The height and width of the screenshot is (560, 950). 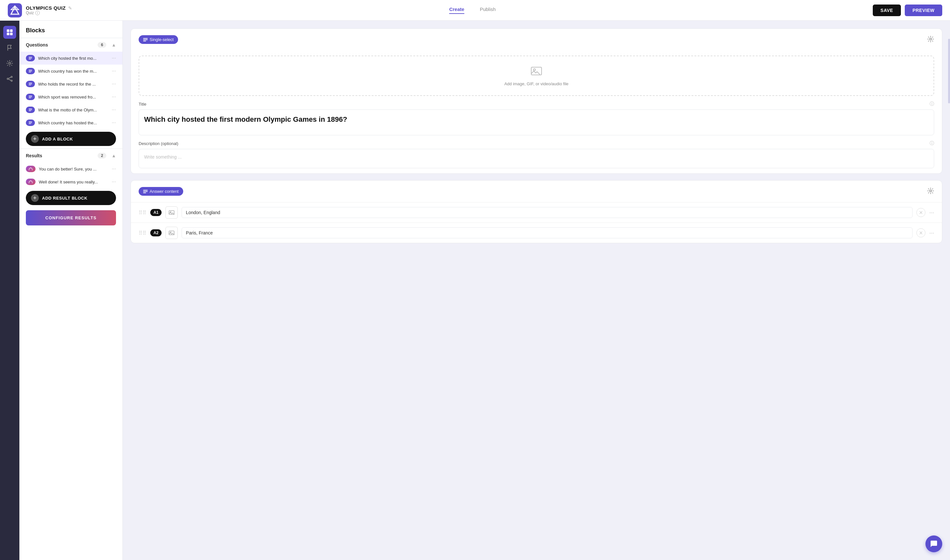 I want to click on question-5-icon, so click(x=30, y=110).